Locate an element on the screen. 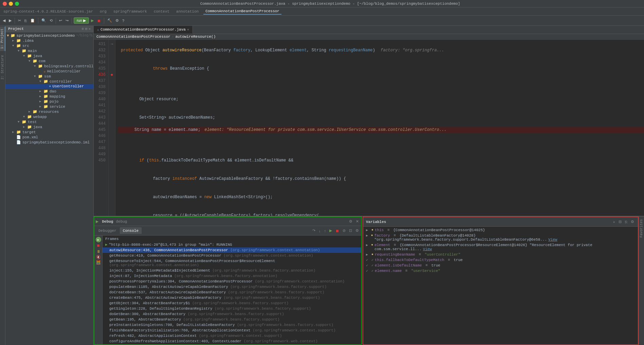 This screenshot has width=644, height=345. frame-item-10: getObject:304, AbstractBeanFactory$1 (or… is located at coordinates (232, 303).